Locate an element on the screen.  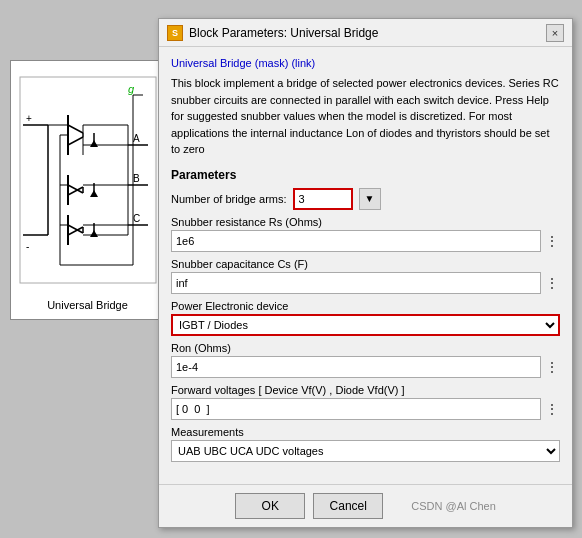
ron-row: Ron (Ohms) ⋮ is located at coordinates (366, 360).